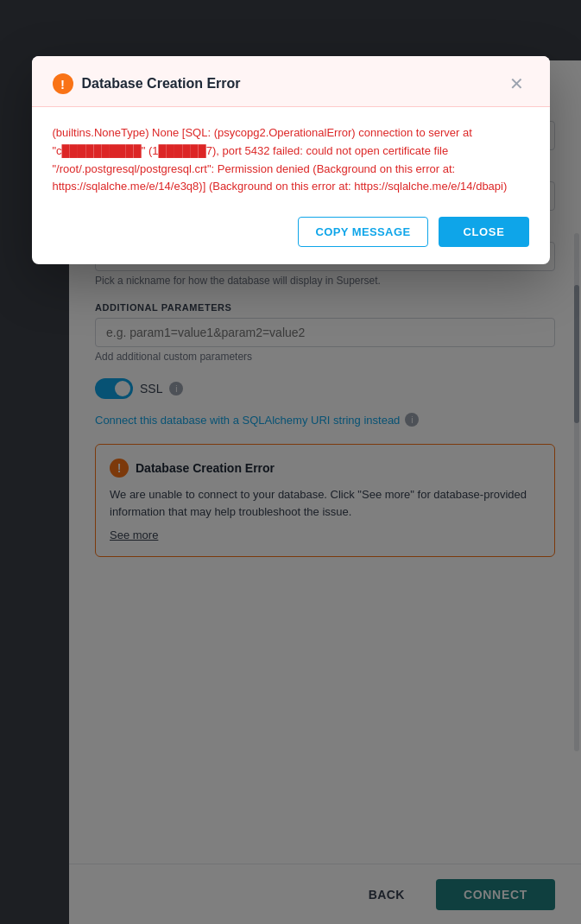 This screenshot has height=924, width=581. What do you see at coordinates (291, 81) in the screenshot?
I see `modal-header: ! Database Creation Error ✕` at bounding box center [291, 81].